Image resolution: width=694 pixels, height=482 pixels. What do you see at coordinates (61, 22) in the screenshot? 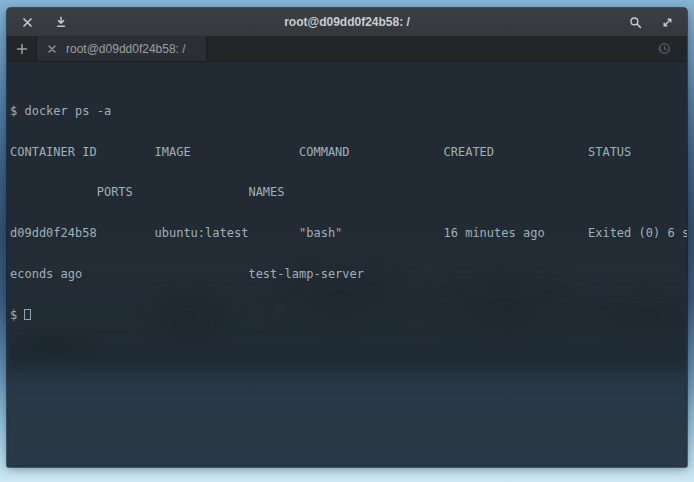
I see `minimize-button` at bounding box center [61, 22].